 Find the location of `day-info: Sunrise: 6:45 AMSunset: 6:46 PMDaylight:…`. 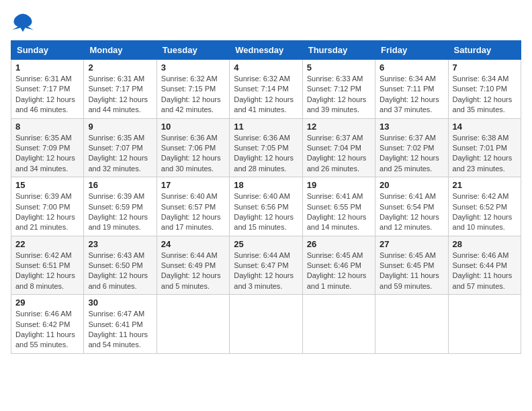

day-info: Sunrise: 6:45 AMSunset: 6:46 PMDaylight:… is located at coordinates (339, 271).